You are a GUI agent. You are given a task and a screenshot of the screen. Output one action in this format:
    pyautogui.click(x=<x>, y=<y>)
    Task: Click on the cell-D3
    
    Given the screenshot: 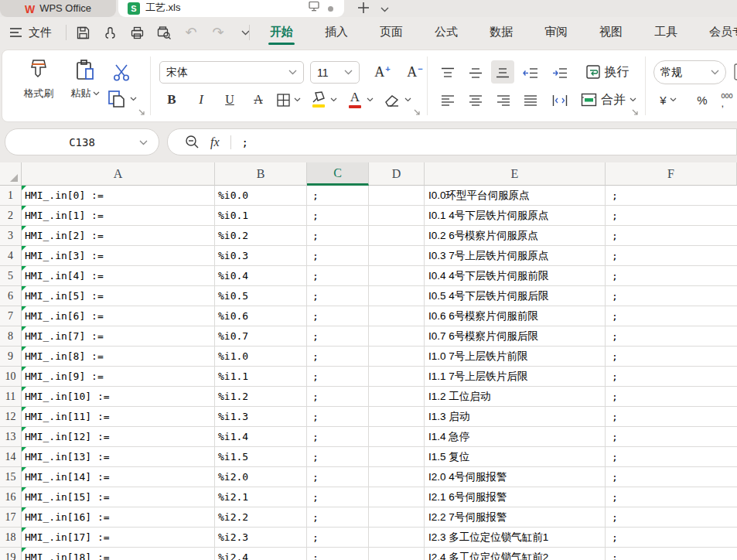 What is the action you would take?
    pyautogui.click(x=397, y=236)
    